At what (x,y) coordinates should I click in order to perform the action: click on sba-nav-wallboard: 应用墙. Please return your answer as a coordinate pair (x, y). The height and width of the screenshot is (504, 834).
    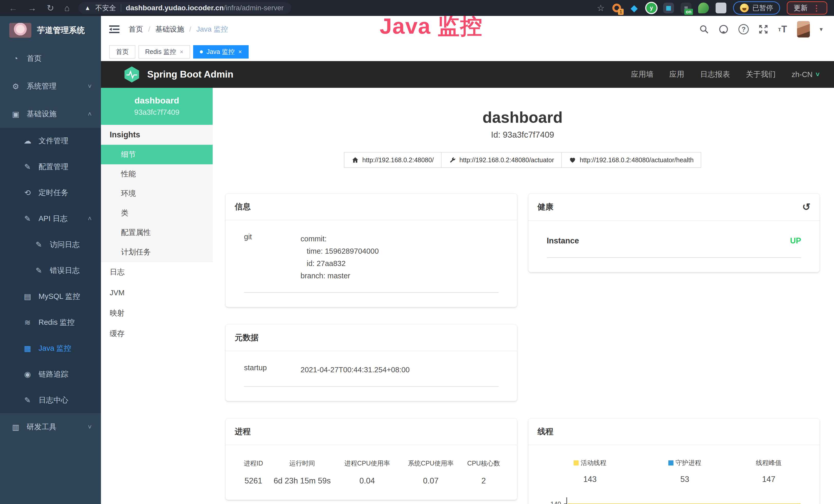
    Looking at the image, I should click on (642, 74).